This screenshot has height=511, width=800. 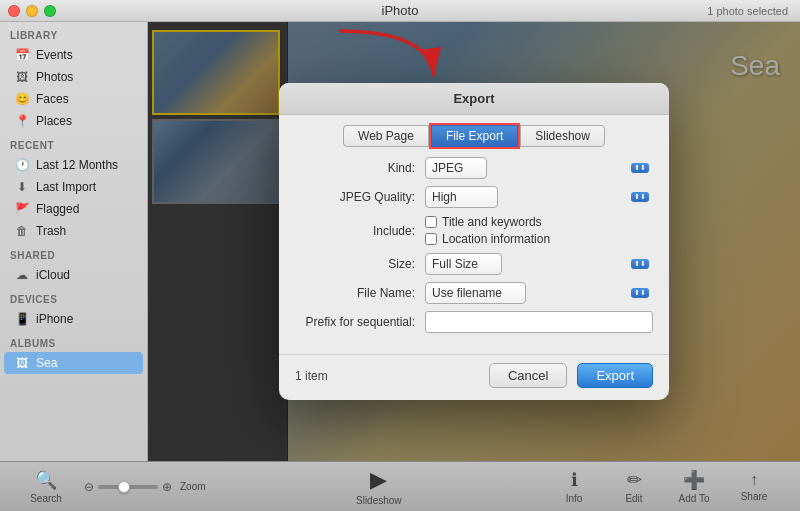 What do you see at coordinates (22, 231) in the screenshot?
I see `trash-icon: 🗑` at bounding box center [22, 231].